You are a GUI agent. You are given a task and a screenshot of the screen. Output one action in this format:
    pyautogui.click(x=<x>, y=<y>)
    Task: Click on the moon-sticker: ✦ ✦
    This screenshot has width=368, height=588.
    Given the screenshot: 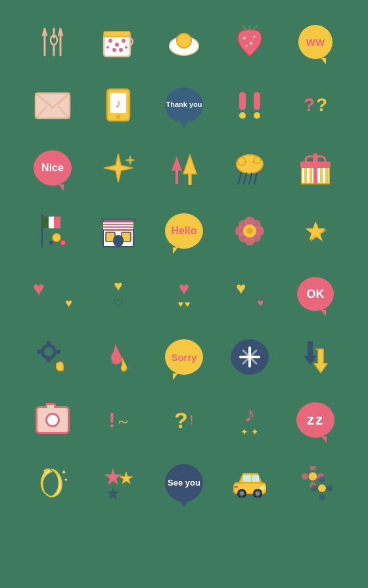 What is the action you would take?
    pyautogui.click(x=53, y=483)
    